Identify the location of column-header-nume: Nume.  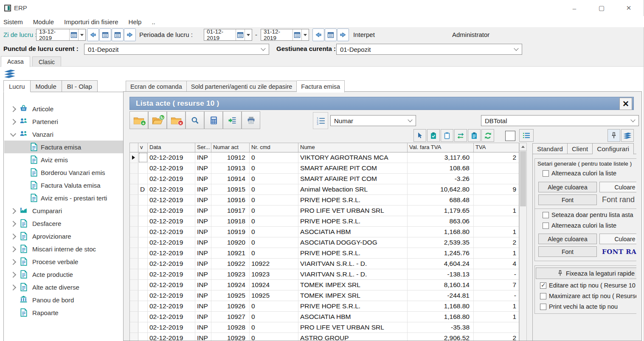
(353, 148).